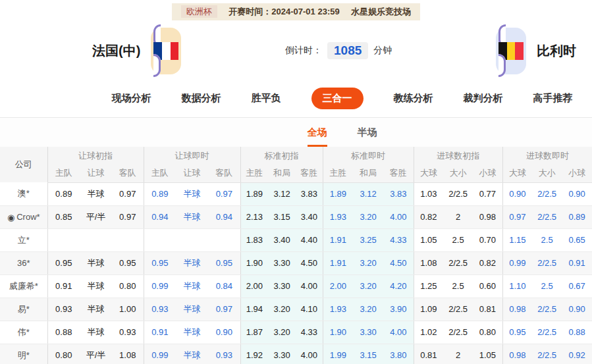 The width and height of the screenshot is (592, 364). What do you see at coordinates (199, 12) in the screenshot?
I see `league-badge: 欧洲杯` at bounding box center [199, 12].